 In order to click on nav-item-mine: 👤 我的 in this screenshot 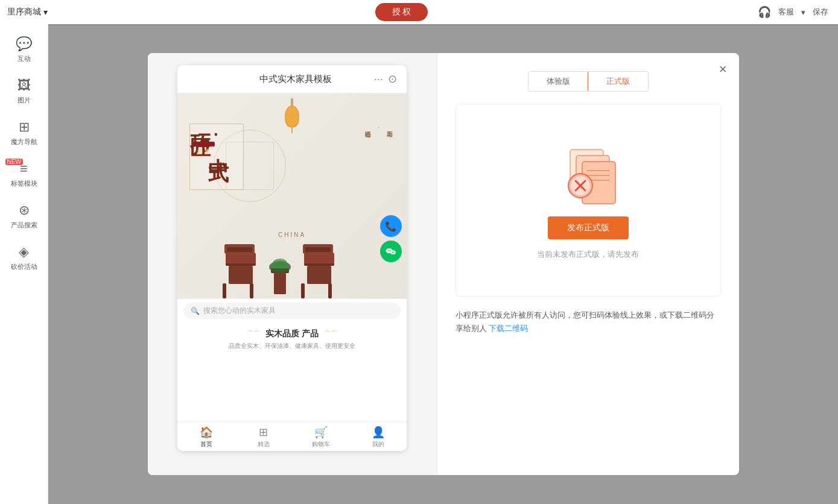, I will do `click(378, 437)`.